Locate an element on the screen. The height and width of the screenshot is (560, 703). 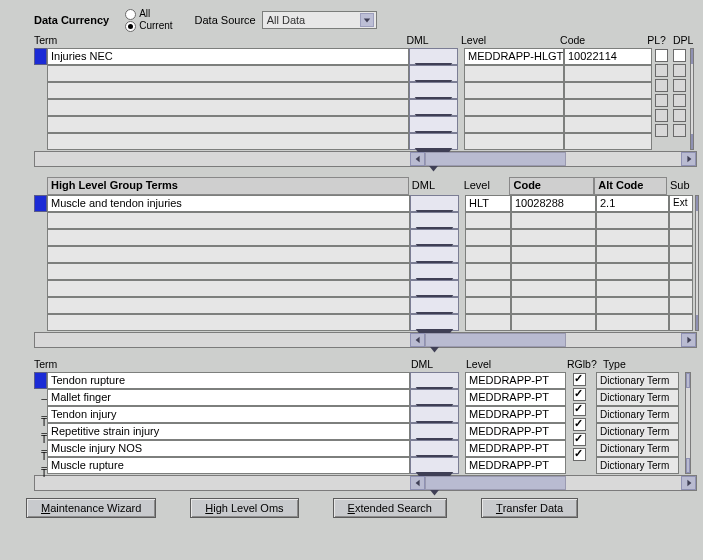
grid1-hscroll is located at coordinates (366, 159).